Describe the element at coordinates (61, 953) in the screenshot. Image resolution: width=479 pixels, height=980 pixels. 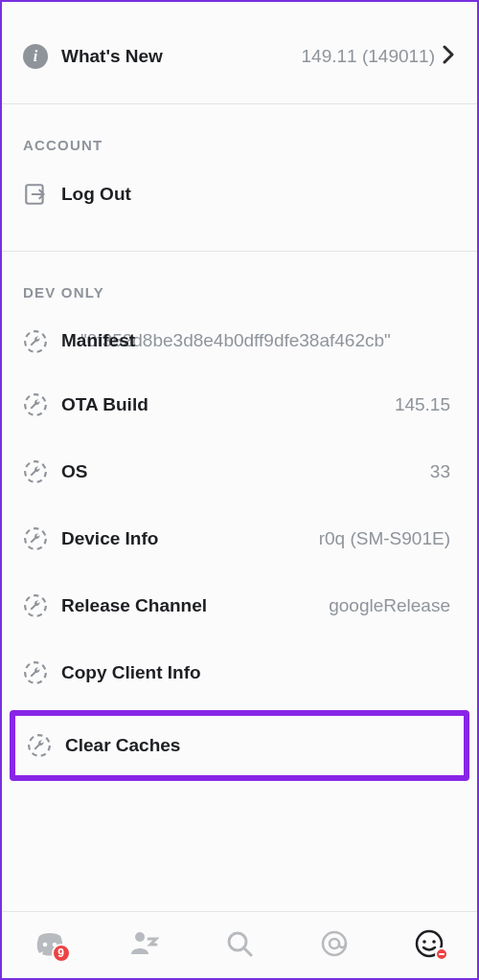
I see `nav-discord-badge: 9` at that location.